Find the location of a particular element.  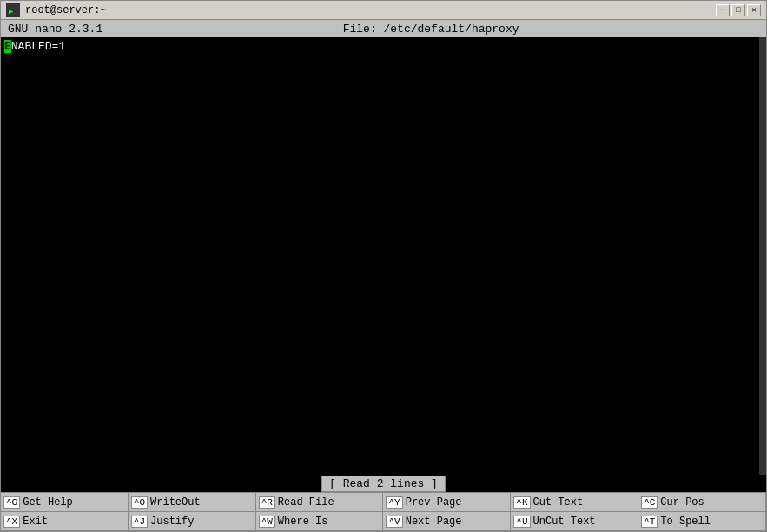

shortcut-cut-text: ^K Cut Text is located at coordinates (575, 502).